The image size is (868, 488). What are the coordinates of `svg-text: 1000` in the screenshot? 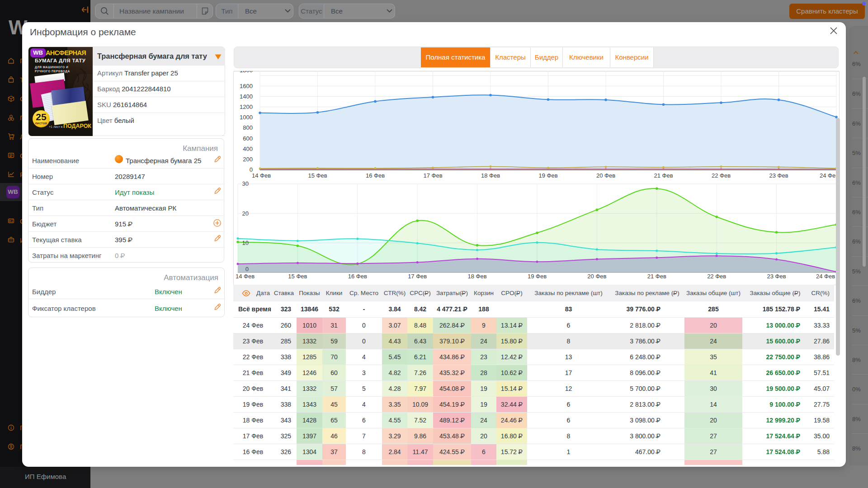 It's located at (246, 117).